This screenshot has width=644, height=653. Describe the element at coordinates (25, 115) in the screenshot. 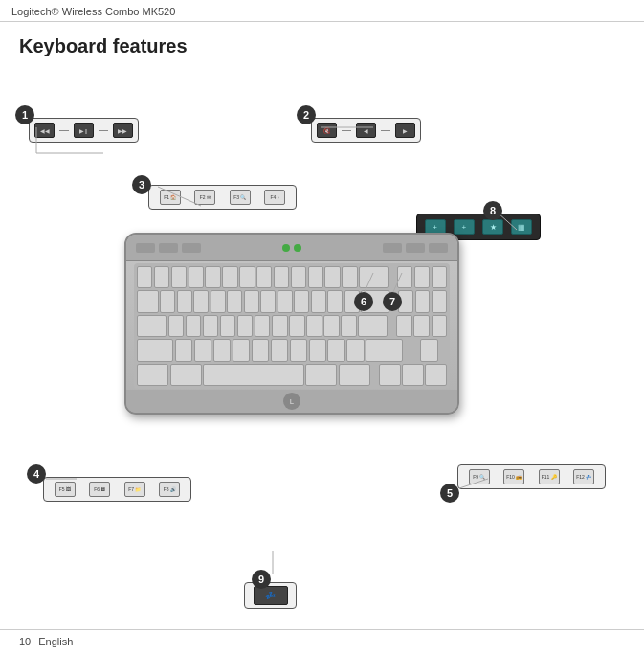

I see `callout-1: 1` at that location.